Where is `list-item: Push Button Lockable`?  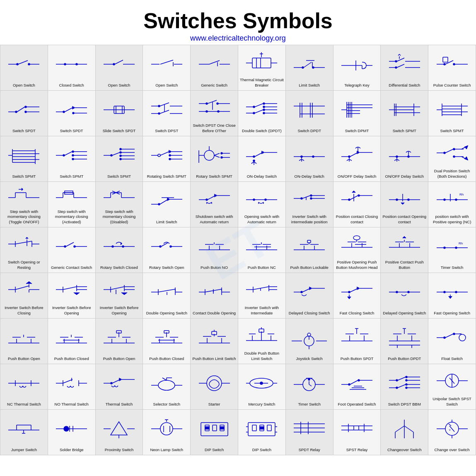
list-item: Push Button Lockable is located at coordinates (310, 250).